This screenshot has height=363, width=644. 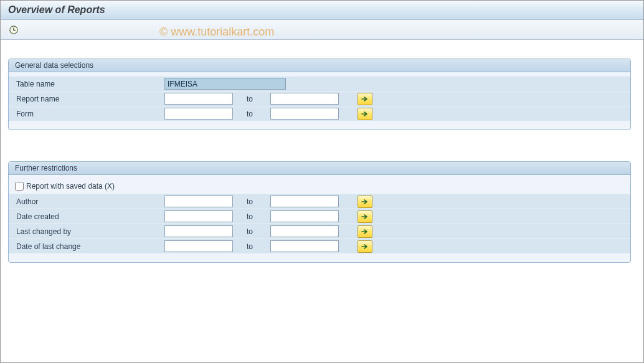 I want to click on group-header-general: General data selections, so click(x=320, y=66).